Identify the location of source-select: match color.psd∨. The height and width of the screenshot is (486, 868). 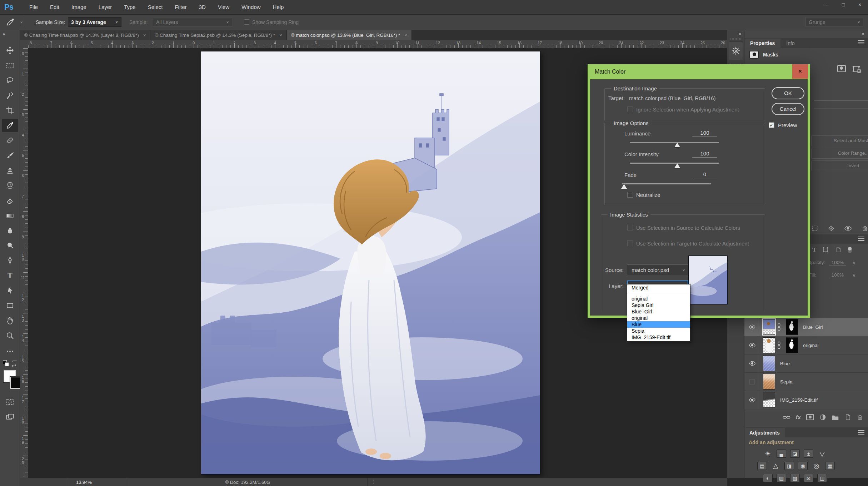
(658, 270).